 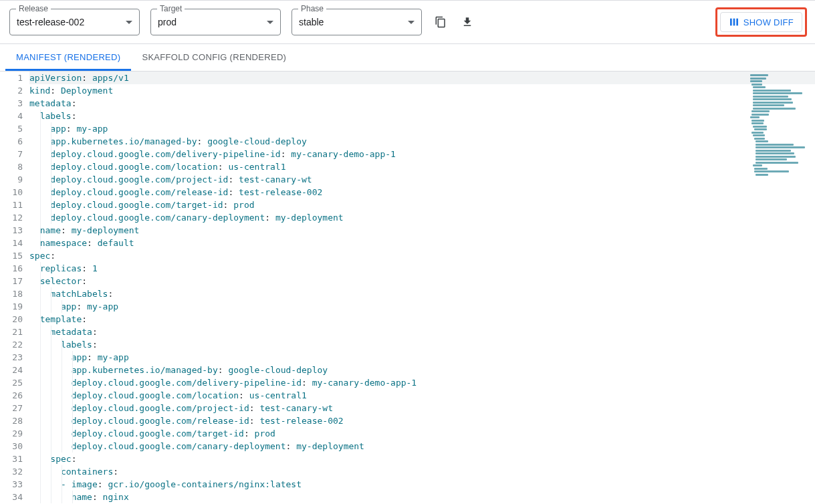 I want to click on line-number: 6, so click(x=13, y=142).